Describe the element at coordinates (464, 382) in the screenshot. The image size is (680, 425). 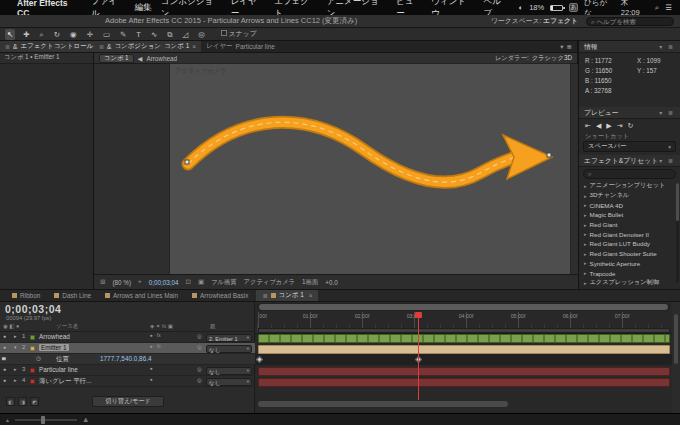
I see `layer-bar-solid` at that location.